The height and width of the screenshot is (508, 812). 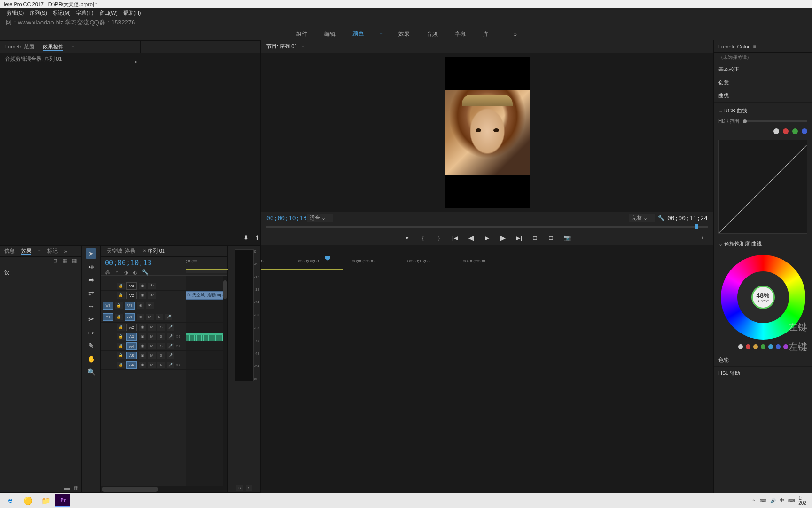 What do you see at coordinates (487, 238) in the screenshot?
I see `play-icon: ▶` at bounding box center [487, 238].